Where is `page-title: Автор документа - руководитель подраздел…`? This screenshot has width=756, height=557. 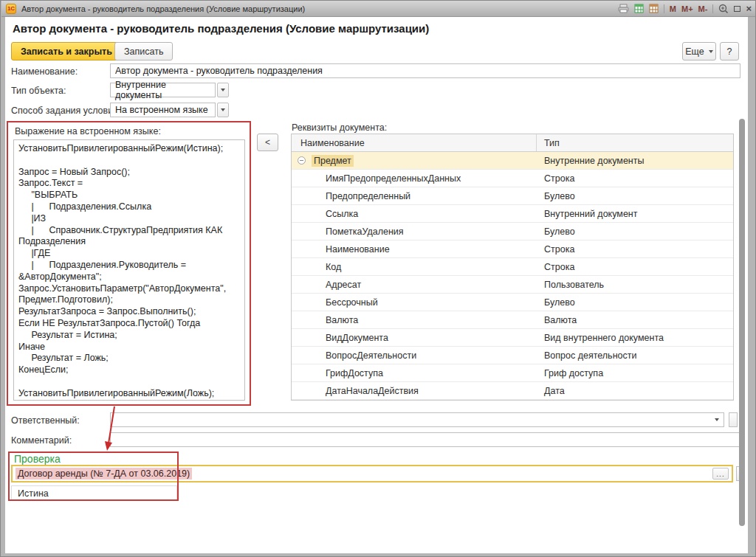
page-title: Автор документа - руководитель подраздел… is located at coordinates (221, 28).